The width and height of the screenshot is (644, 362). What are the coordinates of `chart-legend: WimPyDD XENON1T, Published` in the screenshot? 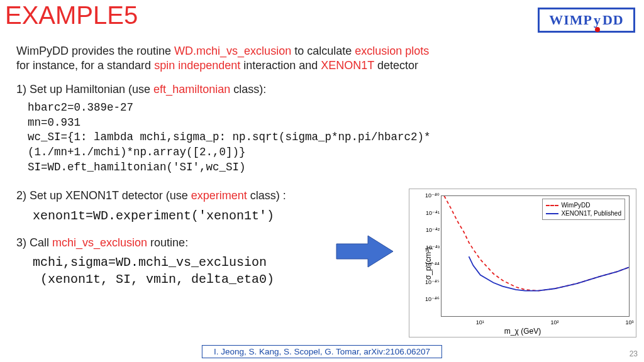 It's located at (584, 209).